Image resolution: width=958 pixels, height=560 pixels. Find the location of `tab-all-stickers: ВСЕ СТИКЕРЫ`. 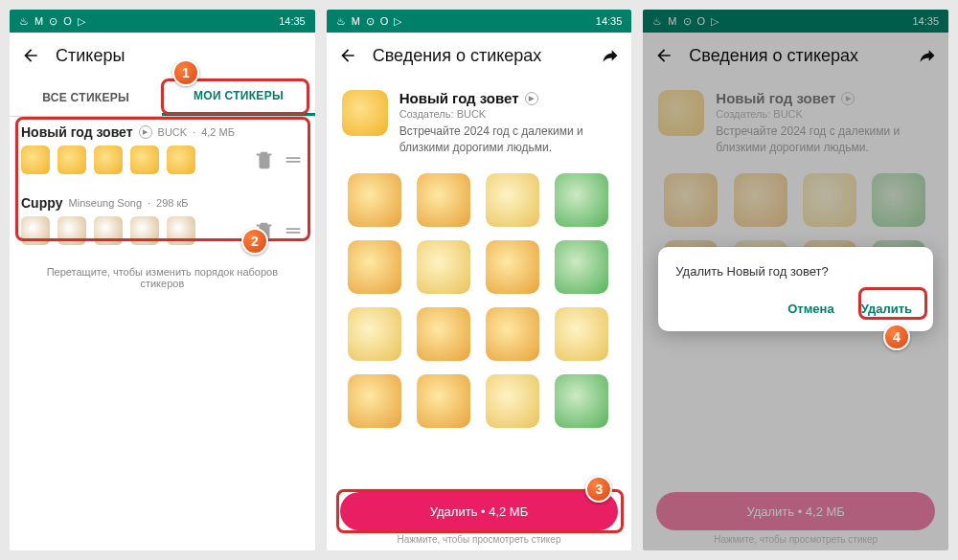

tab-all-stickers: ВСЕ СТИКЕРЫ is located at coordinates (86, 98).